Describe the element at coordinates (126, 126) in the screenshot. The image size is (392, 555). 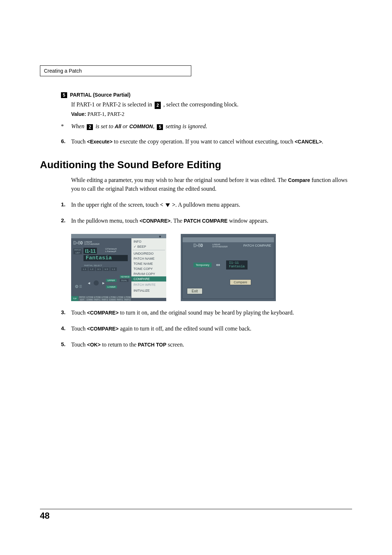
I see `t: or` at that location.